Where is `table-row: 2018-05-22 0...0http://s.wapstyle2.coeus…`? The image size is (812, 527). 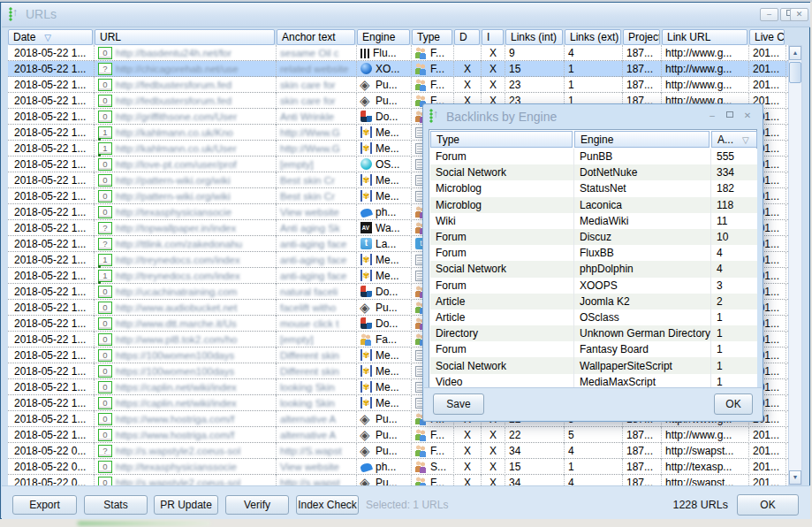
table-row: 2018-05-22 0...0http://s.wapstyle2.coeus… is located at coordinates (398, 480).